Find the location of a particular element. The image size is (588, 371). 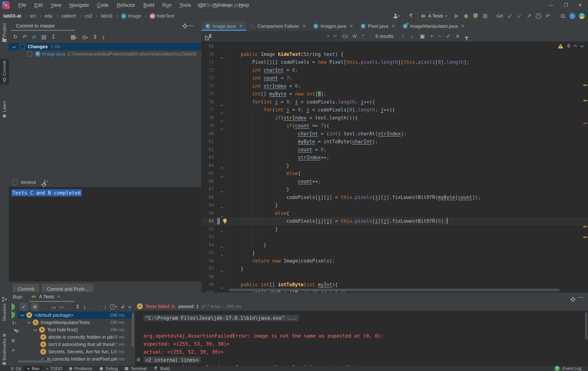

changes-group-row: Changes 1 file is located at coordinates (105, 47).